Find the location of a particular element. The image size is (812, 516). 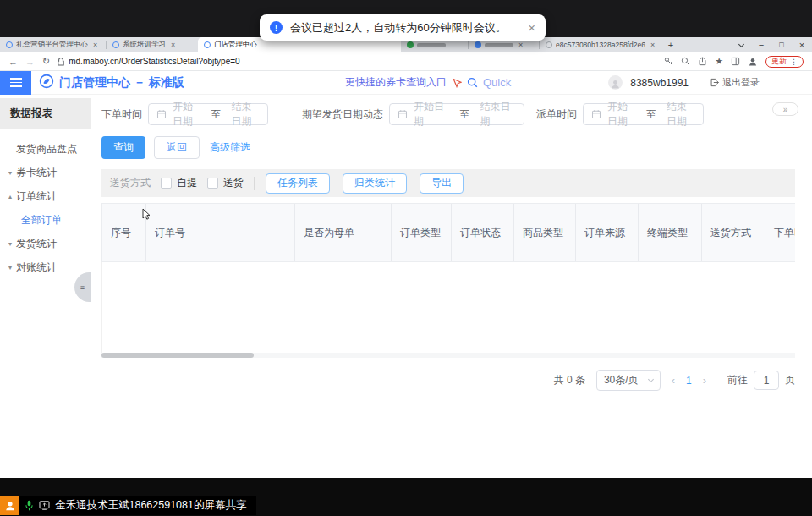

header-quick-area: 更快捷的券卡查询入口 Quick is located at coordinates (428, 83).